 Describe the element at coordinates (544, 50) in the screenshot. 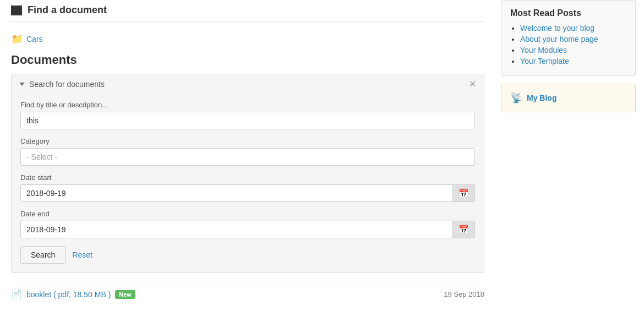

I see `most-read-link-3: Your Modules` at that location.